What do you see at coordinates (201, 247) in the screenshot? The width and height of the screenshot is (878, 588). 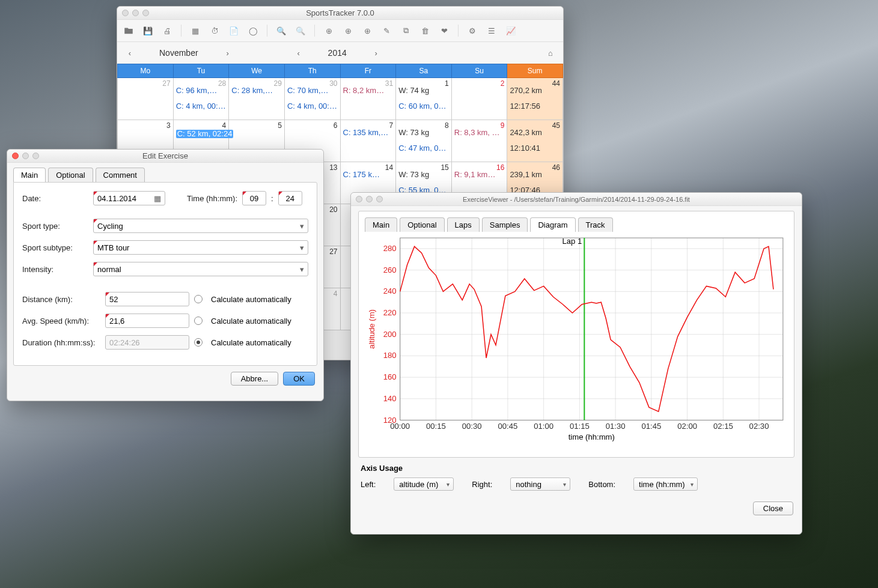 I see `sport-subtype-select: MTB tour▾` at bounding box center [201, 247].